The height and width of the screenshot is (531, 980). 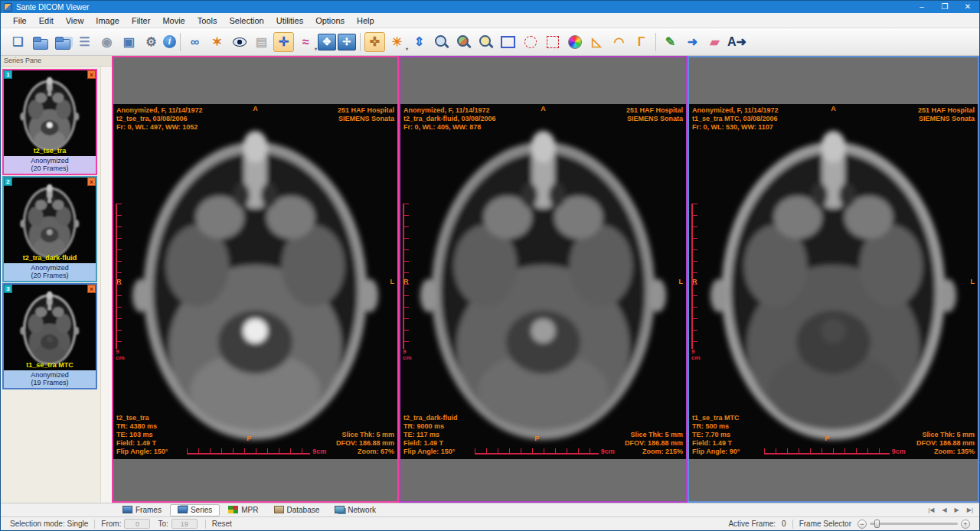 What do you see at coordinates (420, 42) in the screenshot?
I see `scroll-frames-icon: ⇕` at bounding box center [420, 42].